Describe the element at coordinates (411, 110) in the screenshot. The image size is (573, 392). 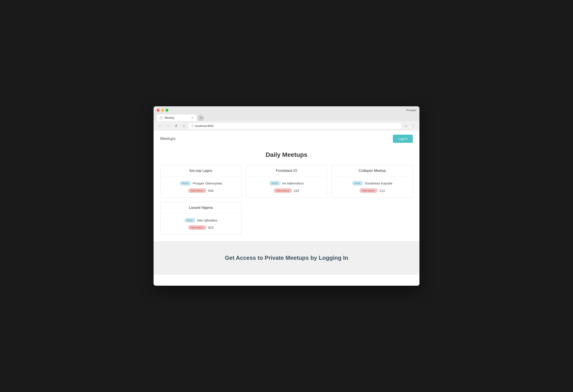
I see `browser-user: Prosper` at that location.